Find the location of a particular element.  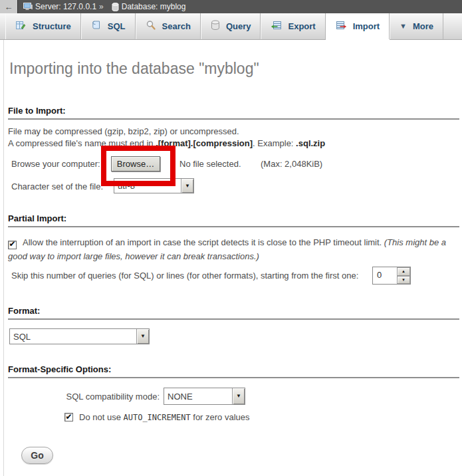

page-title: Importing into the database "myblog" is located at coordinates (134, 69).